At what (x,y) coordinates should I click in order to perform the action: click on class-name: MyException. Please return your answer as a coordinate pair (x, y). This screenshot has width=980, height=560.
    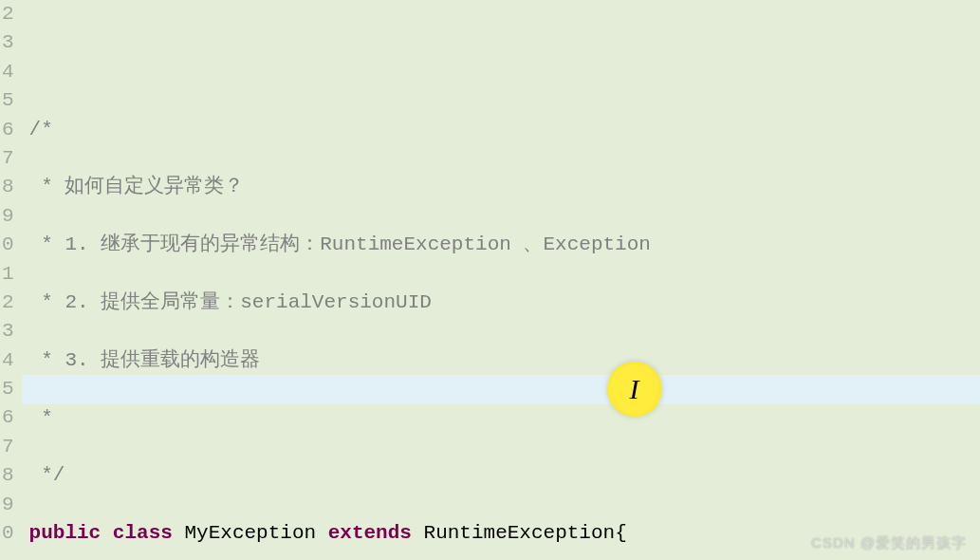
    Looking at the image, I should click on (250, 533).